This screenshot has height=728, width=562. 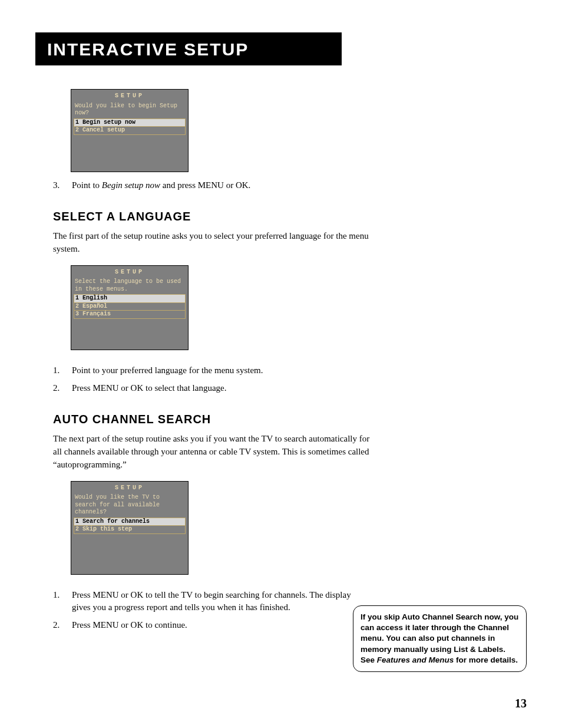 I want to click on tv-option-label: Français, so click(x=97, y=314).